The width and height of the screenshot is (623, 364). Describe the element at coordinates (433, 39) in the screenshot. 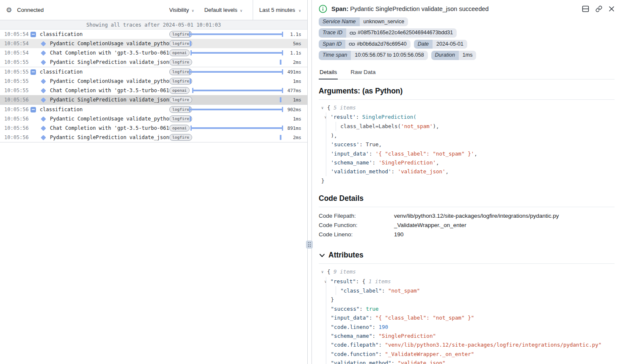

I see `span-metadata-badges: Service Nameunknown_serviceTrace ID#08f5…` at that location.